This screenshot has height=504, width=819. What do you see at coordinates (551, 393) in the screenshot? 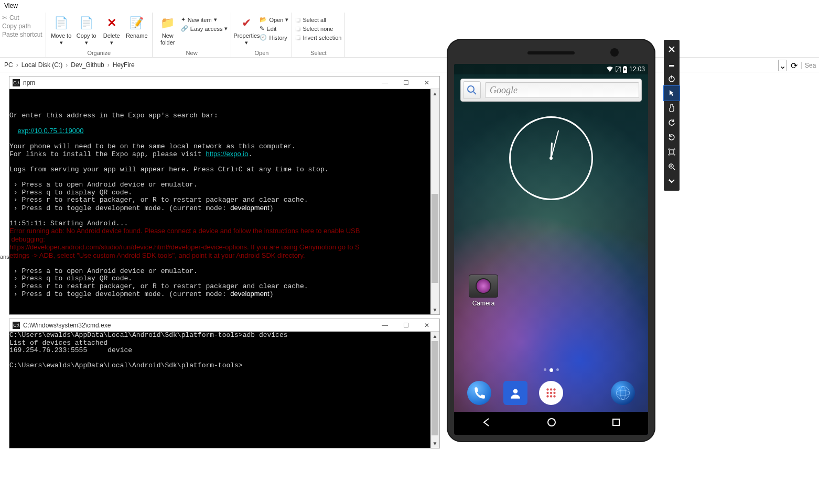
I see `apps-drawer` at bounding box center [551, 393].